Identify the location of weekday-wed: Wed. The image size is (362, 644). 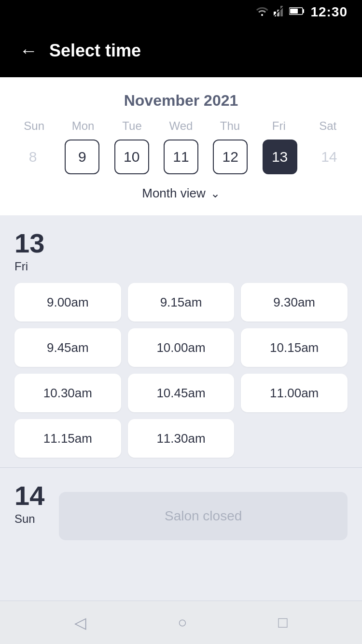
(181, 126).